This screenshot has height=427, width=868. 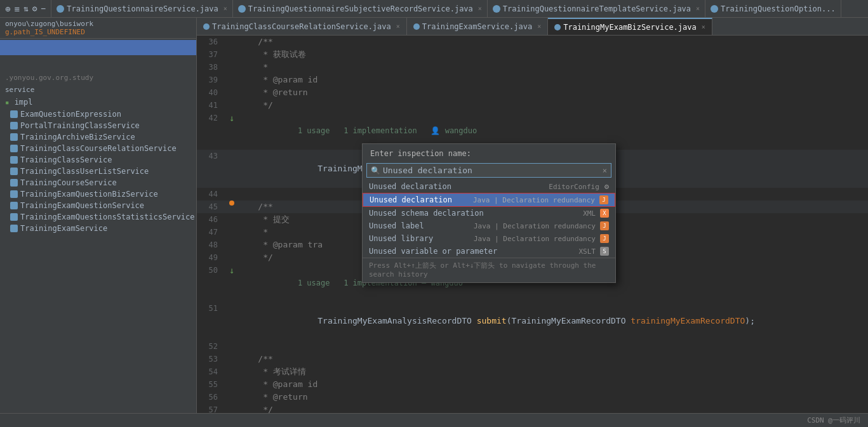 I want to click on status-bar: CSDN @一码评川, so click(x=434, y=420).